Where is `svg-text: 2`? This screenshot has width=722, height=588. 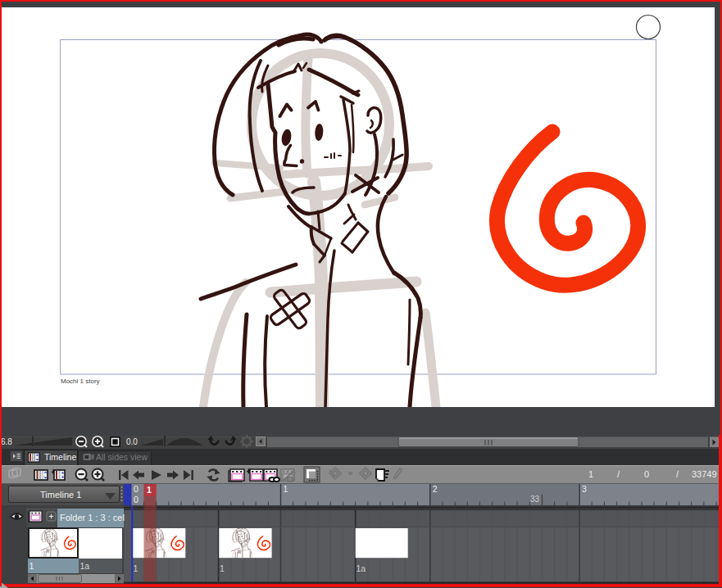
svg-text: 2 is located at coordinates (435, 489).